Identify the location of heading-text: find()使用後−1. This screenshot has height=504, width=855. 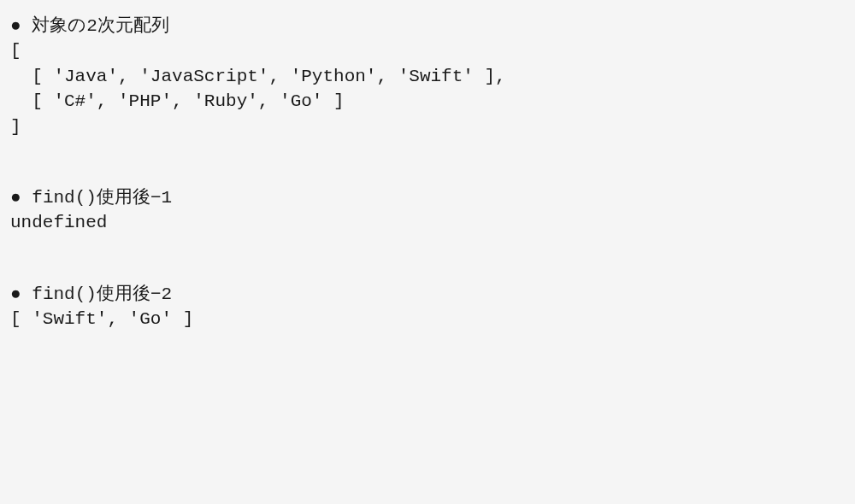
(97, 198).